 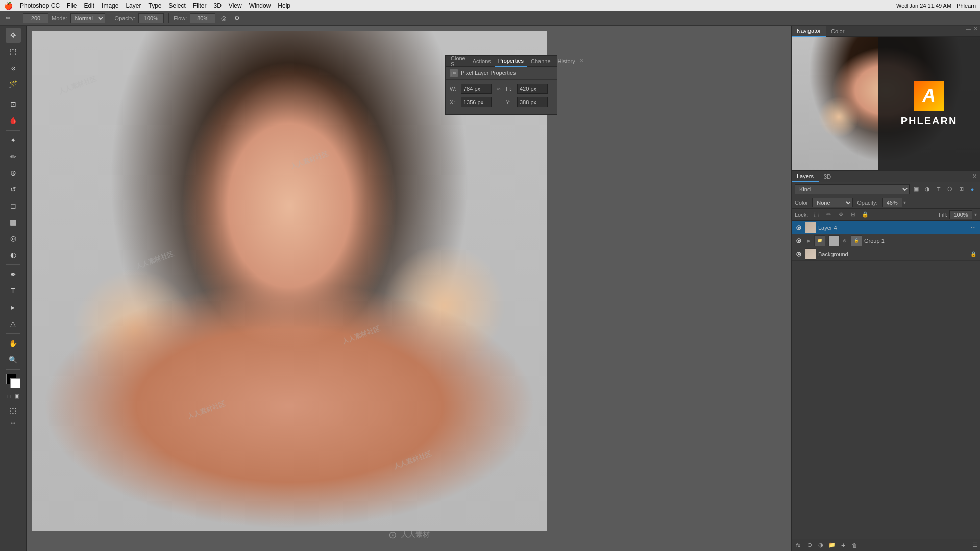 What do you see at coordinates (808, 31) in the screenshot?
I see `tab-navigator: Navigator` at bounding box center [808, 31].